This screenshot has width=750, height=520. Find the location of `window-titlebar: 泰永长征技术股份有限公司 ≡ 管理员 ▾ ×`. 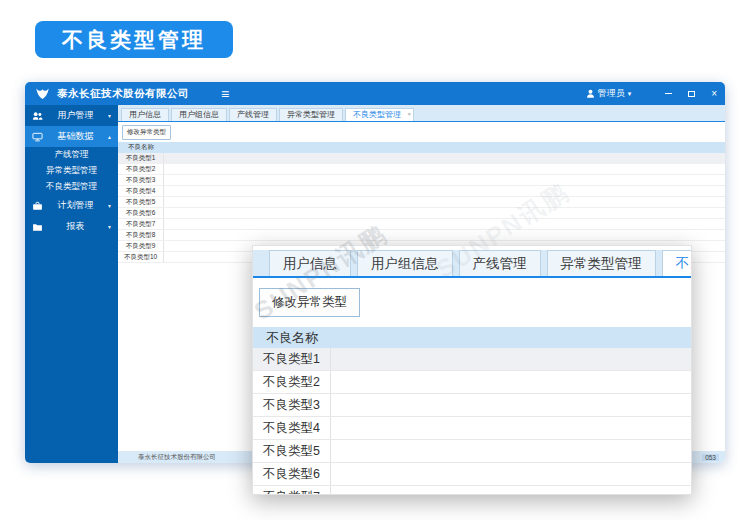

window-titlebar: 泰永长征技术股份有限公司 ≡ 管理员 ▾ × is located at coordinates (375, 94).